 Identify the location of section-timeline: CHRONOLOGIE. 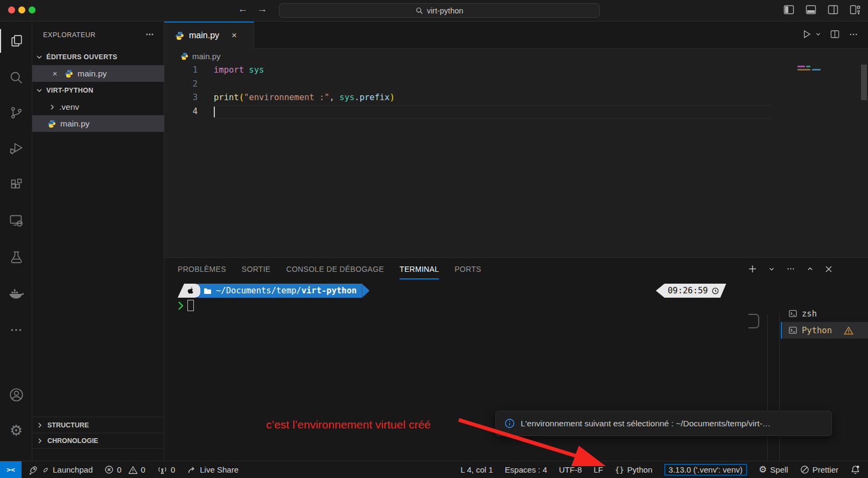
(98, 441).